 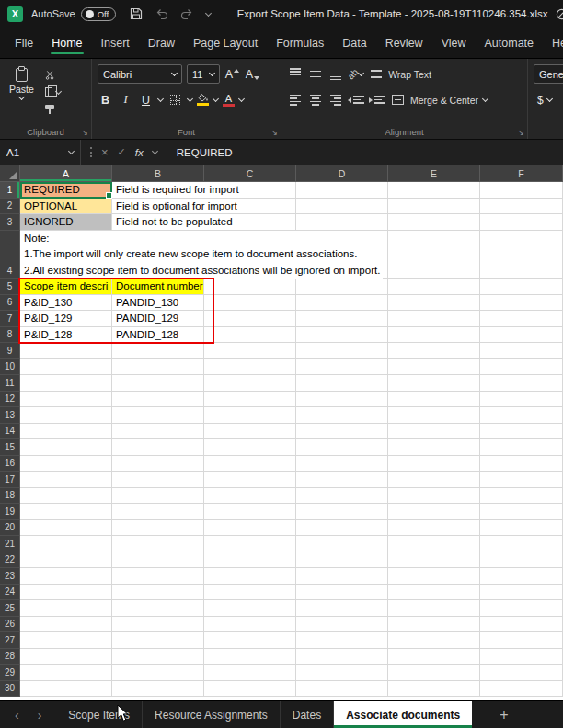 I want to click on align-left-button, so click(x=294, y=99).